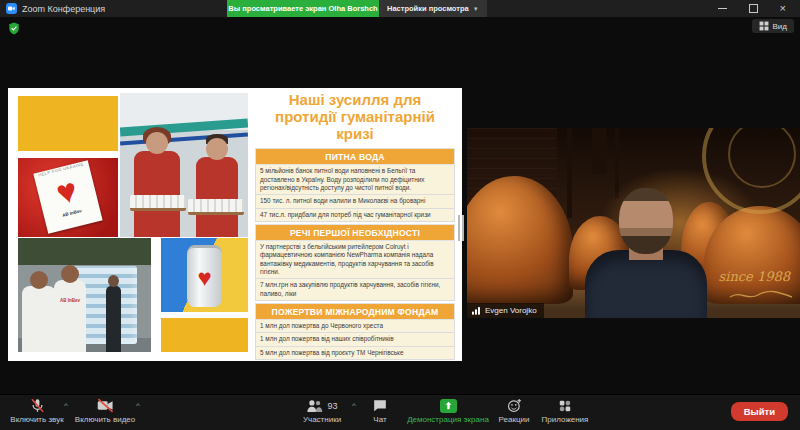  Describe the element at coordinates (476, 310) in the screenshot. I see `signal-bars-icon` at that location.